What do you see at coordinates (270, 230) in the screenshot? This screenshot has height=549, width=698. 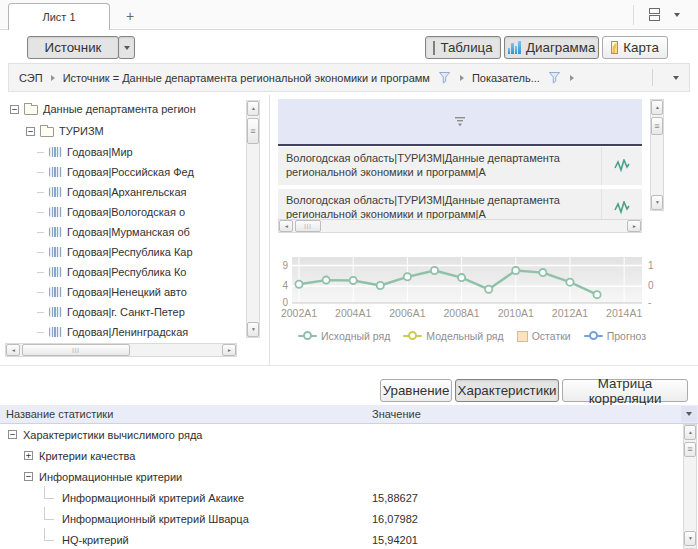 I see `panel-splitter` at bounding box center [270, 230].